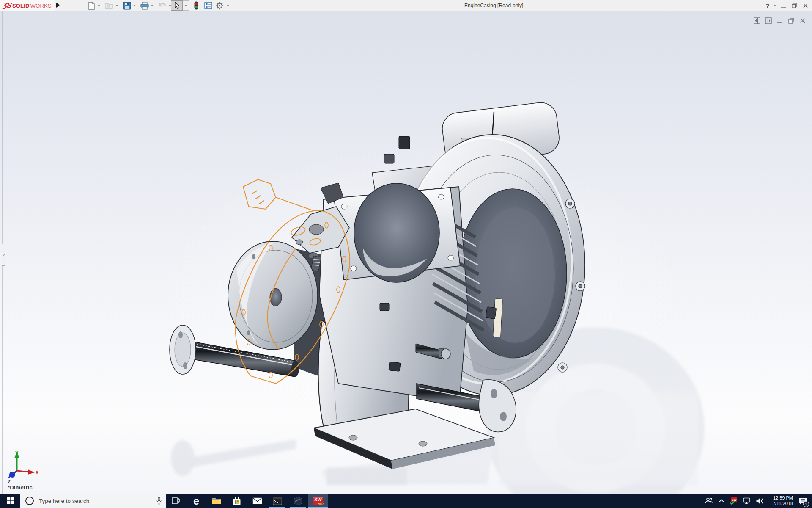 Image resolution: width=812 pixels, height=508 pixels. Describe the element at coordinates (780, 501) in the screenshot. I see `taskbar-clock: 12:59 PM 7/11/2018` at that location.